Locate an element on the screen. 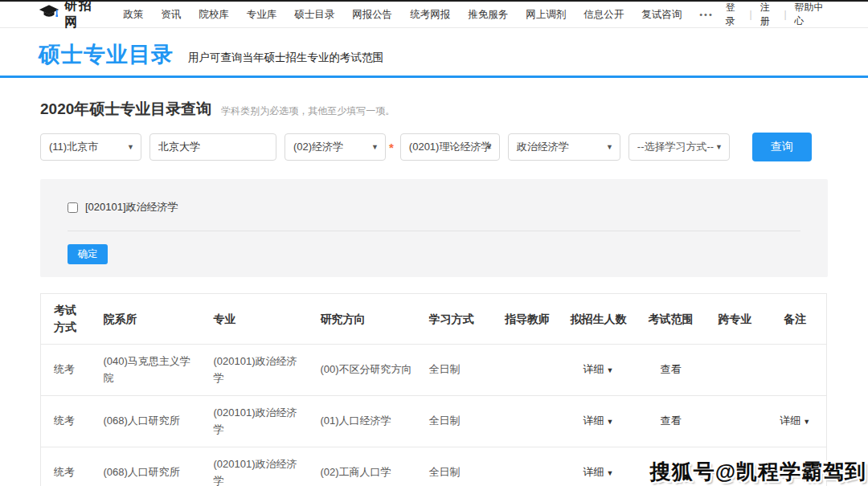 Image resolution: width=868 pixels, height=486 pixels. cell-direction: (02)工商人口学 is located at coordinates (366, 467).